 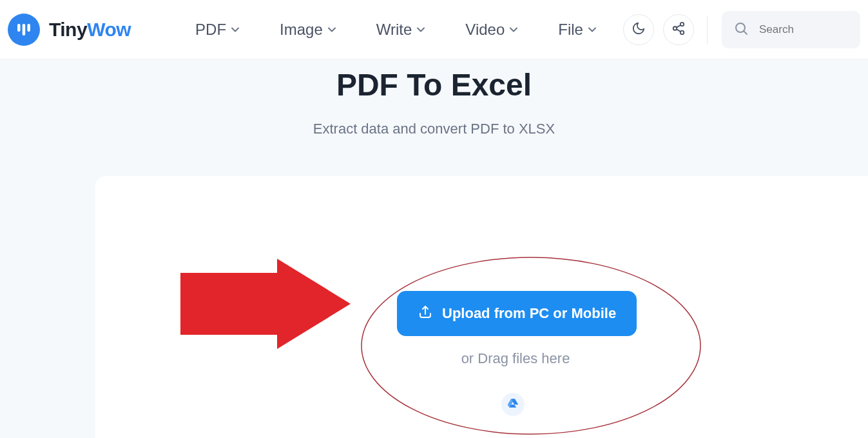 What do you see at coordinates (791, 30) in the screenshot?
I see `search` at bounding box center [791, 30].